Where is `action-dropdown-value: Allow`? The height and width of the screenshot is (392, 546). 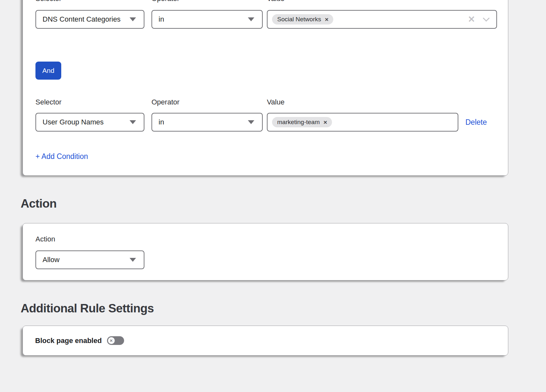
action-dropdown-value: Allow is located at coordinates (51, 260).